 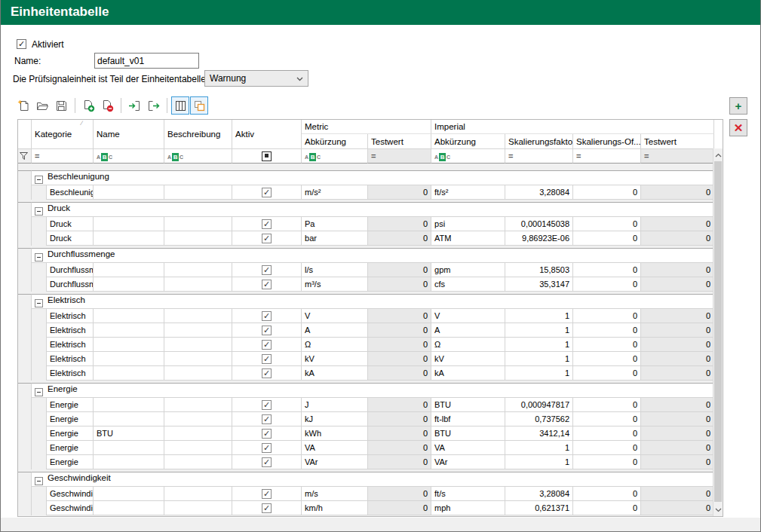 What do you see at coordinates (335, 193) in the screenshot?
I see `cell-metric-abkuerzung: m/s²` at bounding box center [335, 193].